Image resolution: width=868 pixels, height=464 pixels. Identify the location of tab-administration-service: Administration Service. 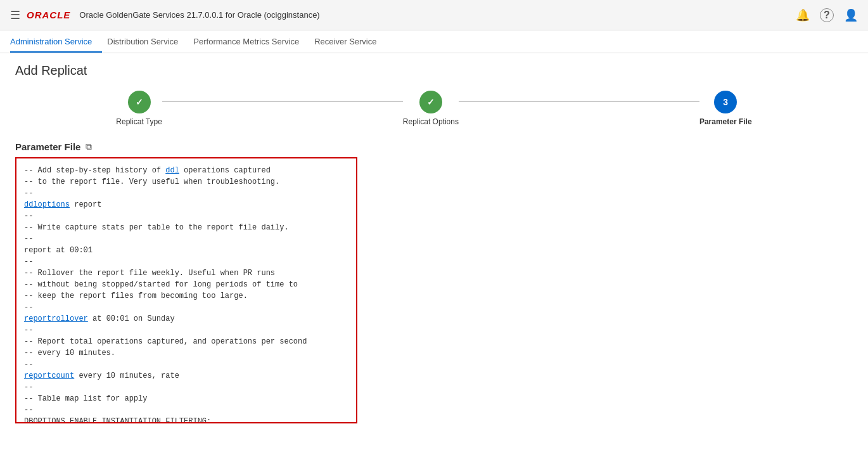
(56, 42).